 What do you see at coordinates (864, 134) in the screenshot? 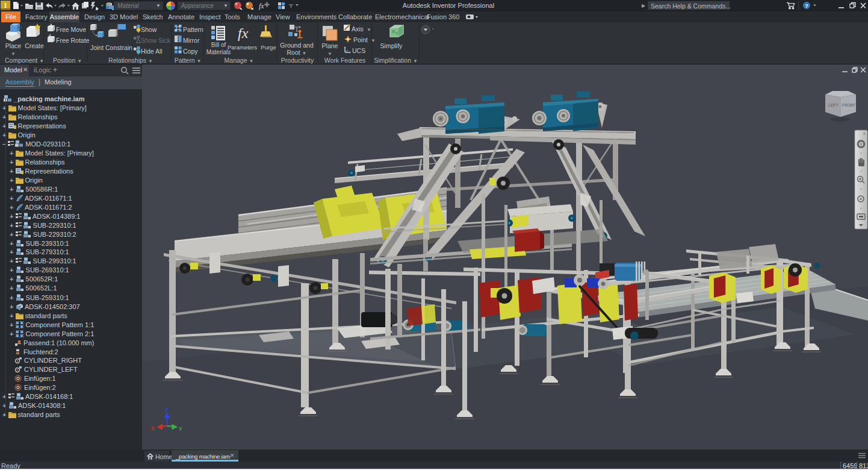
I see `svg-text: x` at bounding box center [864, 134].